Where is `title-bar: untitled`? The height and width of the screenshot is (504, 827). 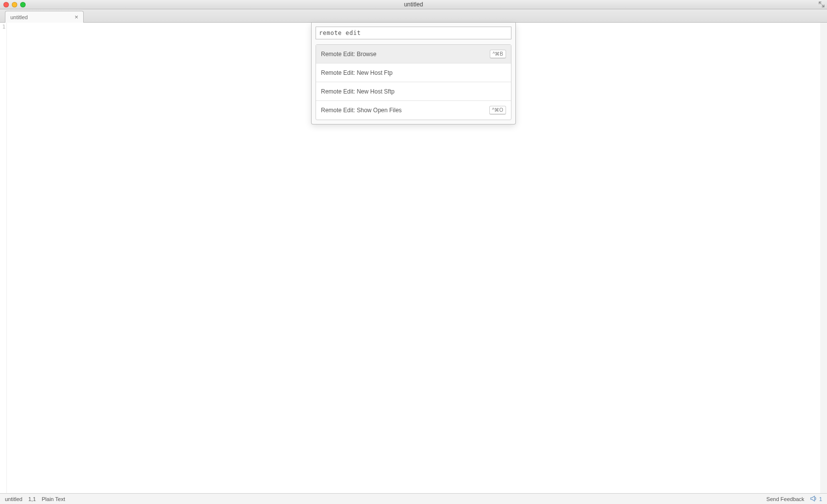
title-bar: untitled is located at coordinates (414, 5).